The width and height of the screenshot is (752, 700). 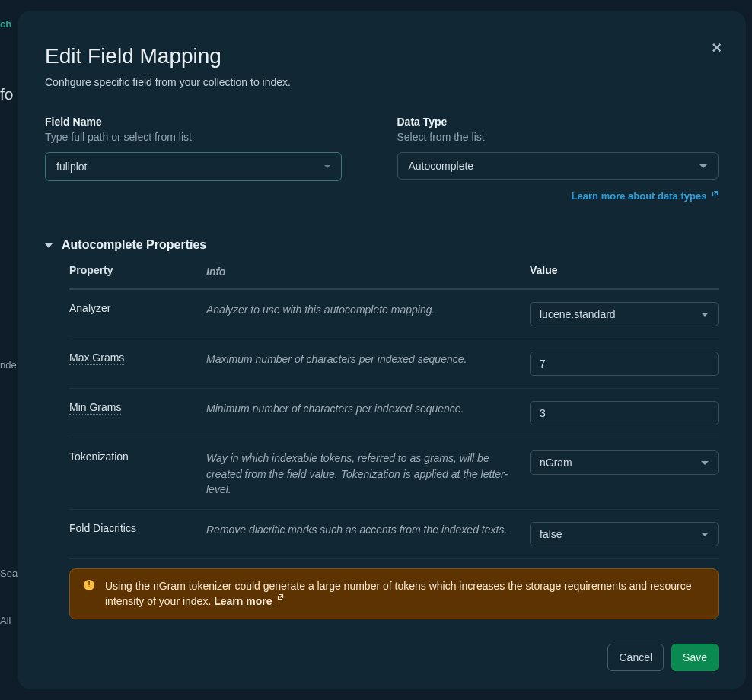 I want to click on field-name-input: fullplot, so click(x=193, y=167).